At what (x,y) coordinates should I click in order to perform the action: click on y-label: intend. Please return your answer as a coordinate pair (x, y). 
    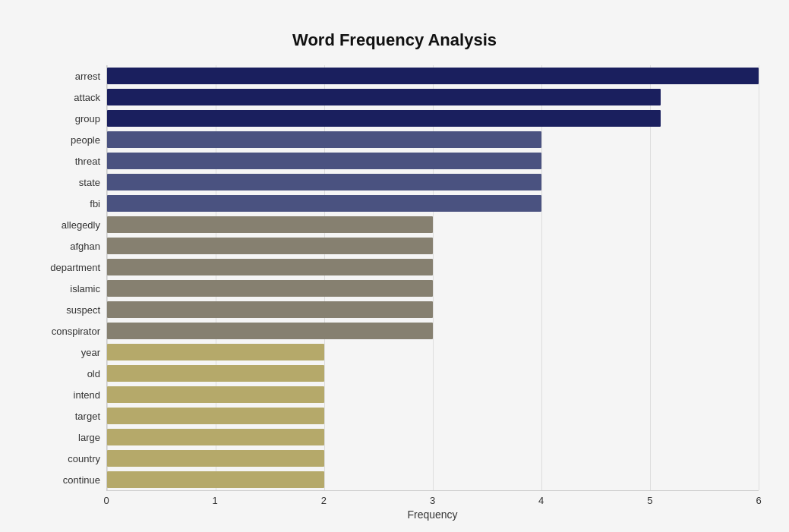
    Looking at the image, I should click on (65, 395).